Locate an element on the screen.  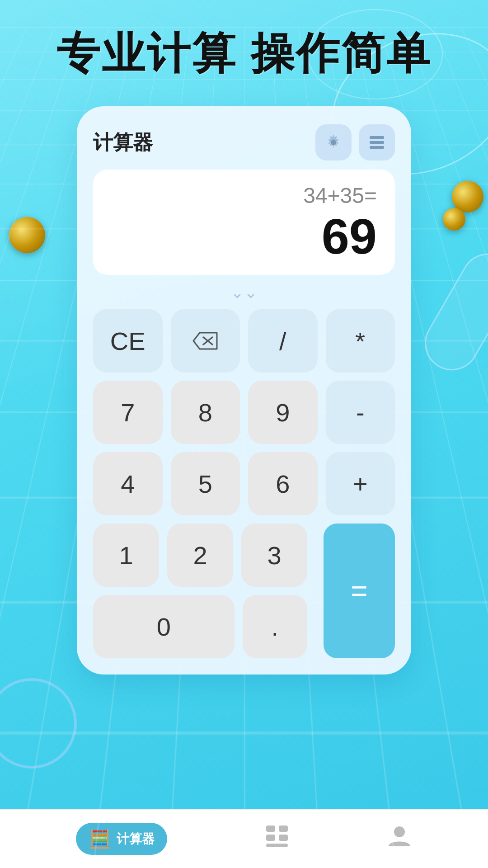
plus-button: + is located at coordinates (361, 484).